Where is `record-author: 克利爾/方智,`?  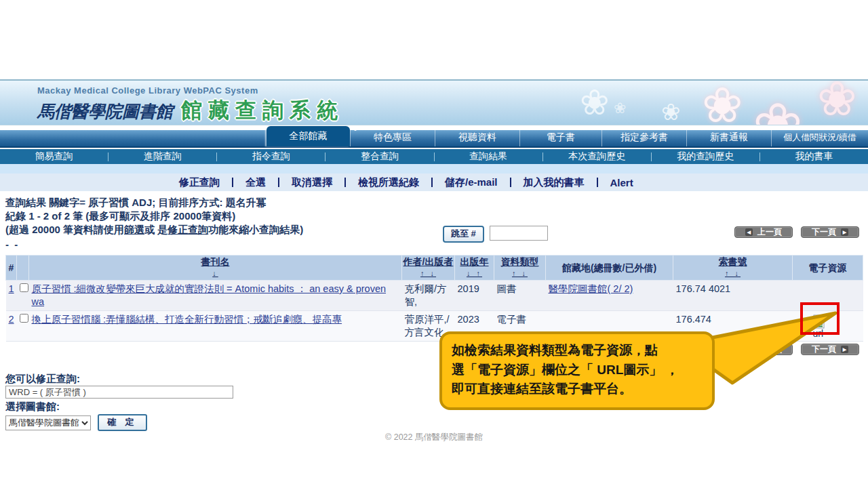
record-author: 克利爾/方智, is located at coordinates (429, 296).